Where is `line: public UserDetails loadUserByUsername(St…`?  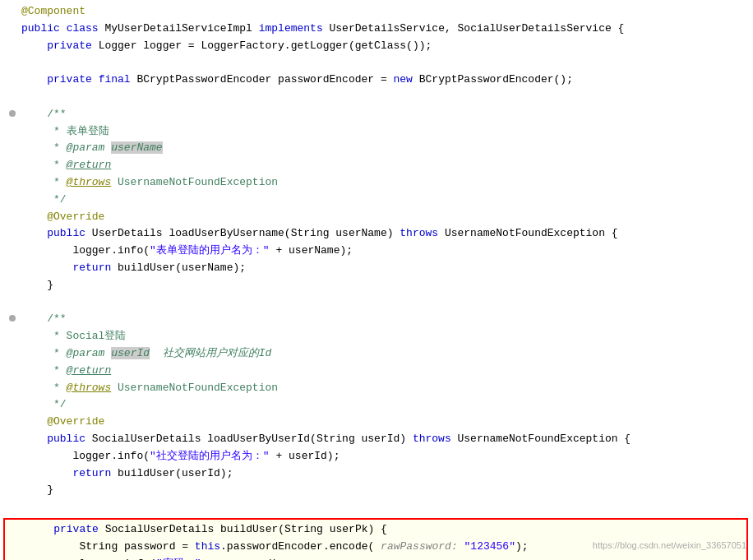
line: public UserDetails loadUserByUsername(St… is located at coordinates (376, 234).